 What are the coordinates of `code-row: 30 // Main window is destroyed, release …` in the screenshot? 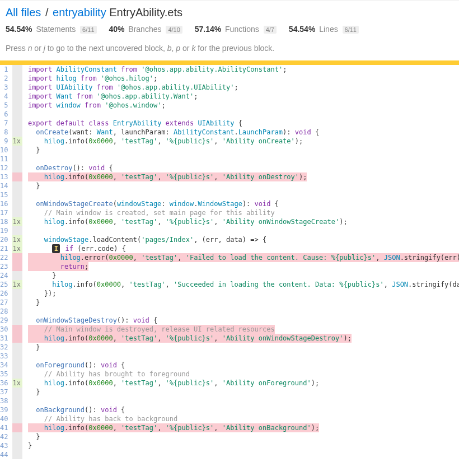 It's located at (230, 329).